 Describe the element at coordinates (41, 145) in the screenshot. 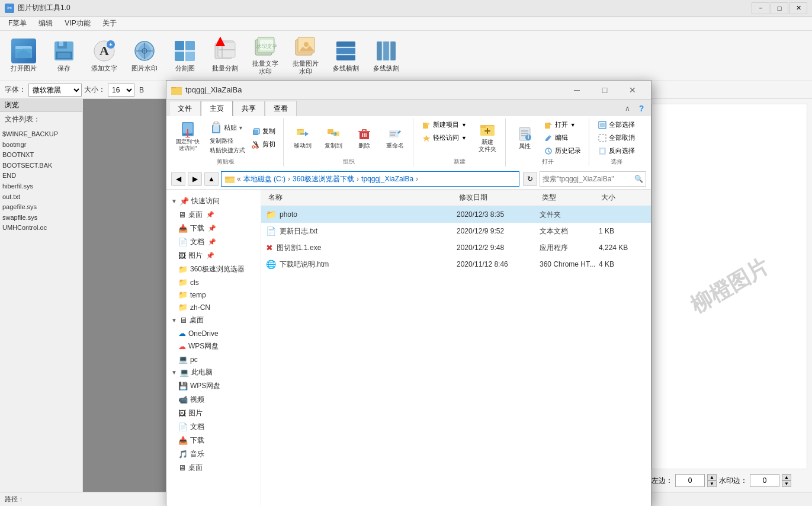

I see `list-item: bootmgr` at that location.